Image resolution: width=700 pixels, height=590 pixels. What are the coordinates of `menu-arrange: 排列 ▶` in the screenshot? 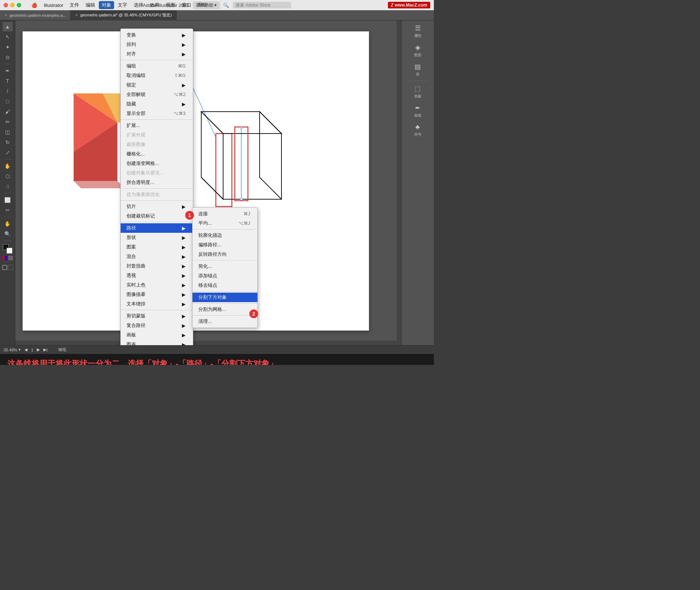 It's located at (157, 45).